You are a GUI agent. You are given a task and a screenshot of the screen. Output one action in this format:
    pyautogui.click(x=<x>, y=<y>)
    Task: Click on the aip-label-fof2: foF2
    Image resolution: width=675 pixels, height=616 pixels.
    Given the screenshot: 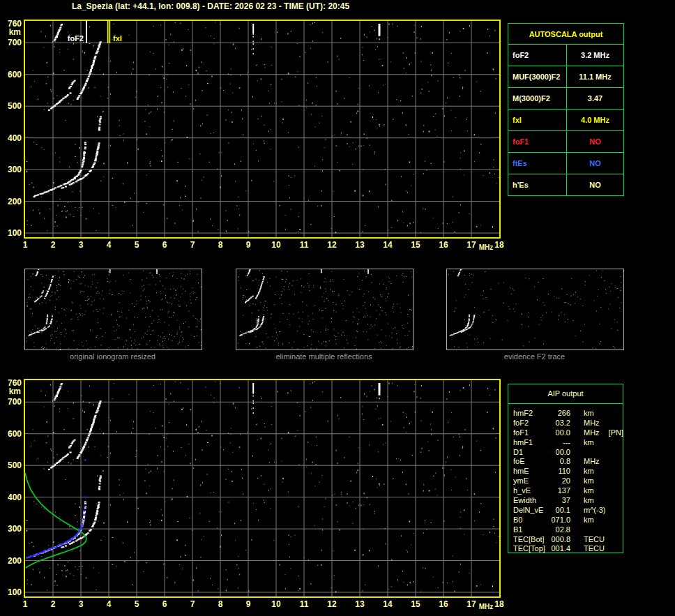 What is the action you would take?
    pyautogui.click(x=531, y=423)
    